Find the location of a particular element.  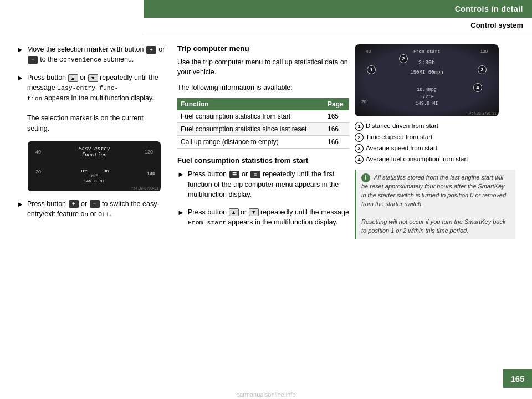

cluster-label-2: 2 Time elapsed from start is located at coordinates (435, 137).